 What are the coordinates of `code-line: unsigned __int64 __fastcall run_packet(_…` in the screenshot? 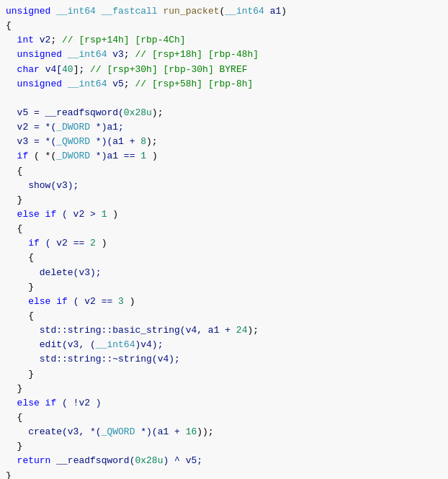 It's located at (224, 12).